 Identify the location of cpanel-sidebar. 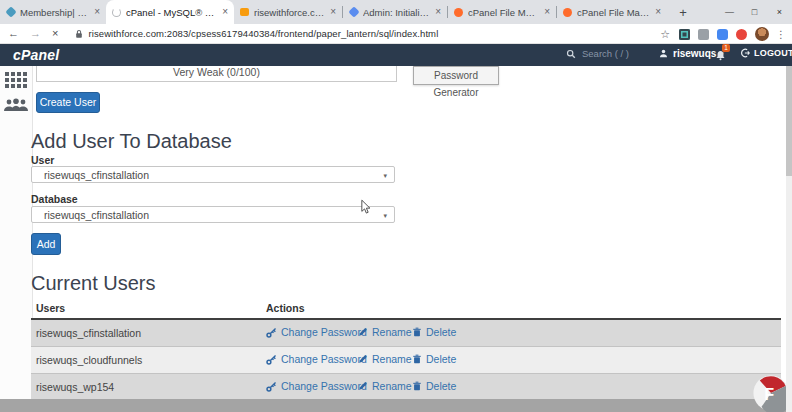
(16, 232).